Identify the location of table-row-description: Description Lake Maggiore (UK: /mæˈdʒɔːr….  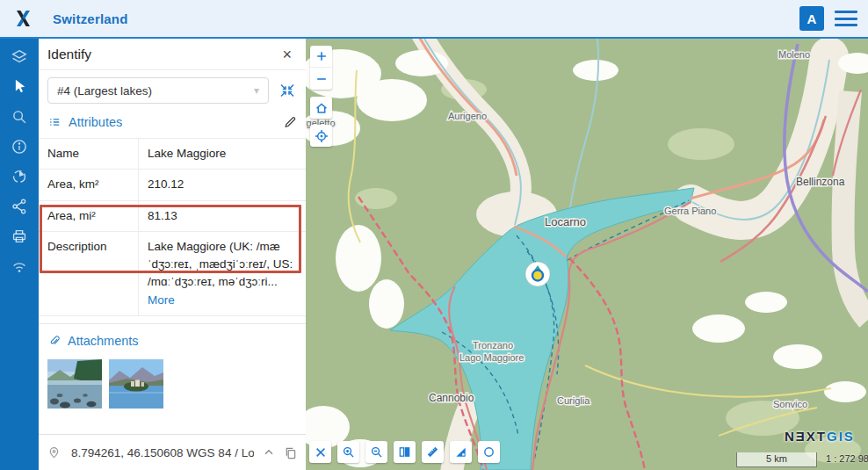
(172, 274).